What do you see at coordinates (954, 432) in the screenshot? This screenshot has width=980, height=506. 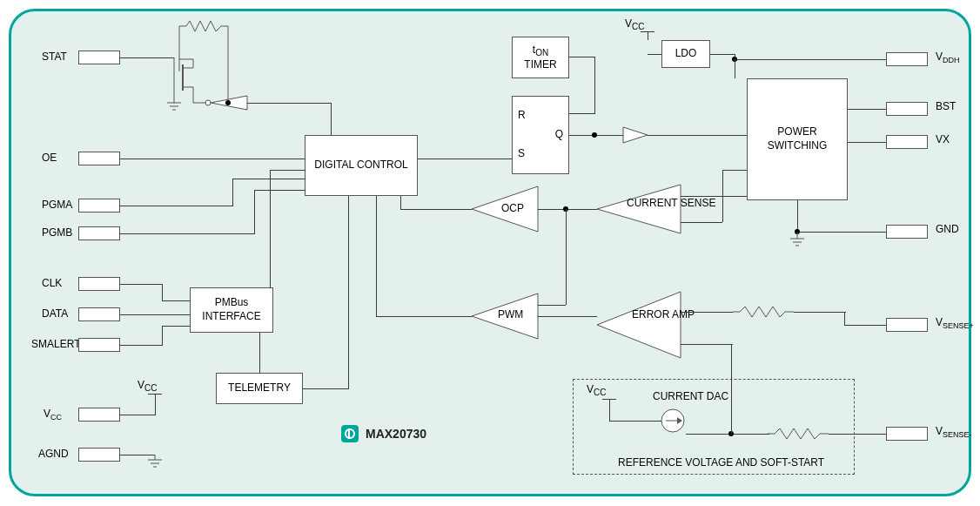 I see `pin-label-vsensen: VSENSE-` at bounding box center [954, 432].